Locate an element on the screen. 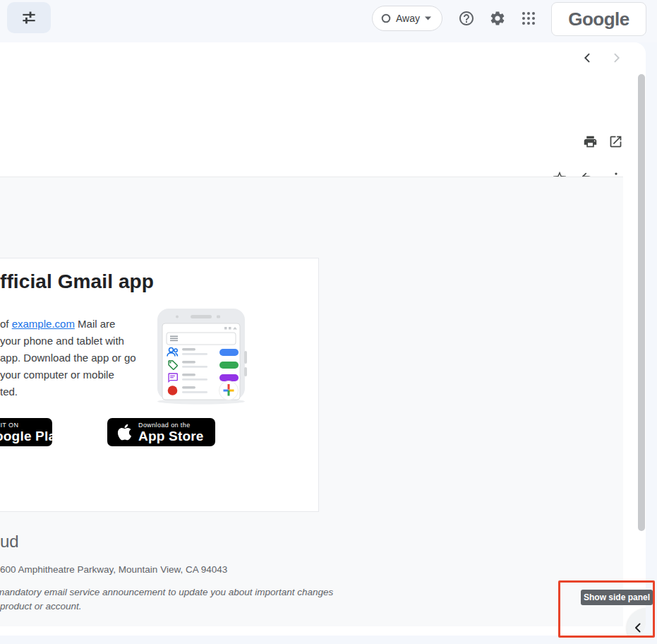 Image resolution: width=657 pixels, height=644 pixels. paragraph-line: your computer or mobile is located at coordinates (68, 375).